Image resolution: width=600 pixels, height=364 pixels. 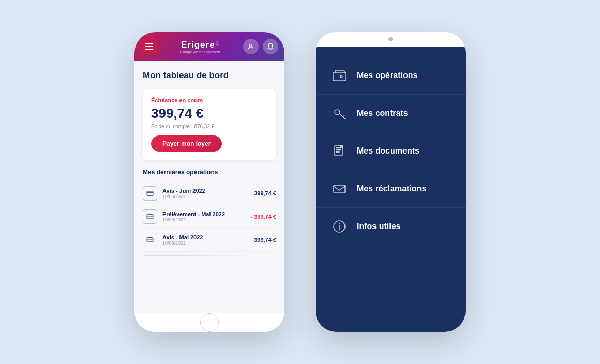 What do you see at coordinates (209, 100) in the screenshot?
I see `echeance-label: Échéance en cours` at bounding box center [209, 100].